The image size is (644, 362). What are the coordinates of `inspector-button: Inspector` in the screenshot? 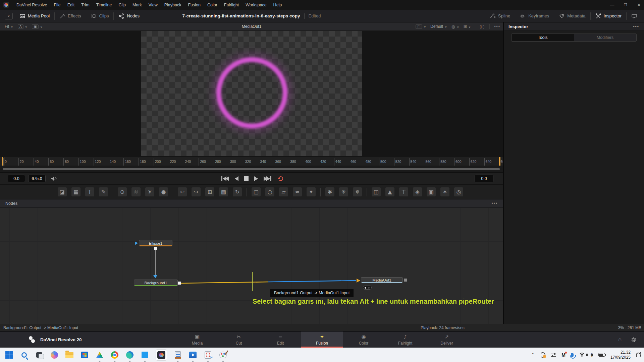 It's located at (608, 16).